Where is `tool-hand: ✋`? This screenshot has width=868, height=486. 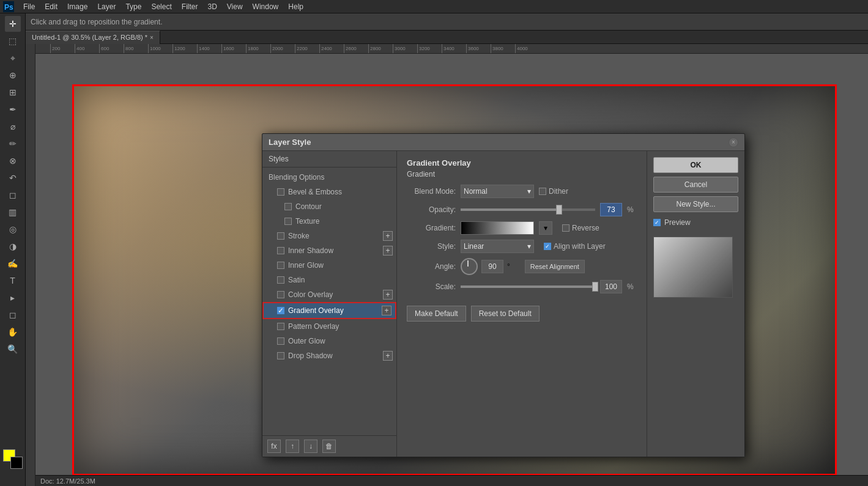
tool-hand: ✋ is located at coordinates (13, 332).